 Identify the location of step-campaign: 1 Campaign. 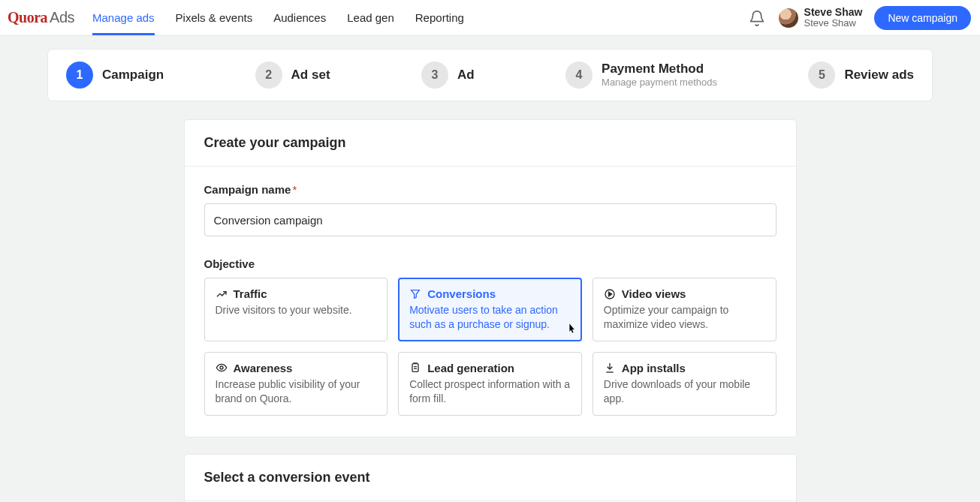
(115, 75).